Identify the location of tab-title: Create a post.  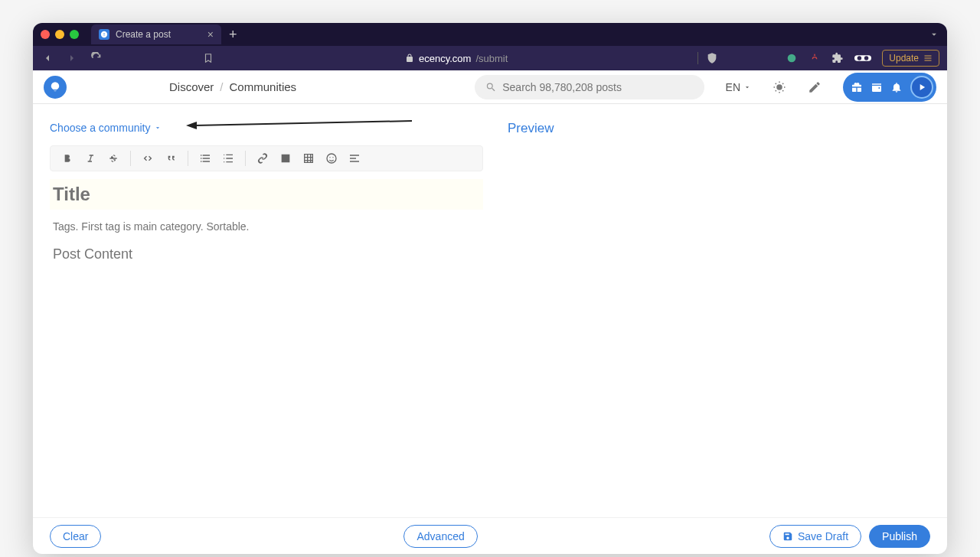
(143, 34).